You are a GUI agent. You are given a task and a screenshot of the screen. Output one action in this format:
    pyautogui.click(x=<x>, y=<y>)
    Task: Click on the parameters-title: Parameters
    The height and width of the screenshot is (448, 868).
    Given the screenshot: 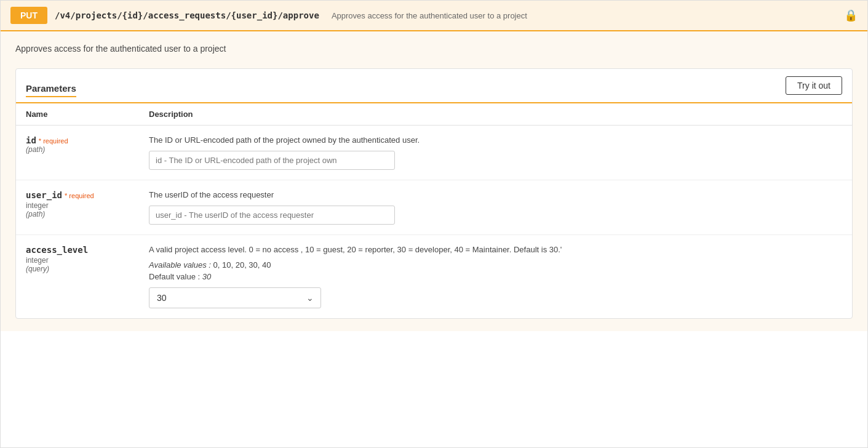 What is the action you would take?
    pyautogui.click(x=51, y=90)
    